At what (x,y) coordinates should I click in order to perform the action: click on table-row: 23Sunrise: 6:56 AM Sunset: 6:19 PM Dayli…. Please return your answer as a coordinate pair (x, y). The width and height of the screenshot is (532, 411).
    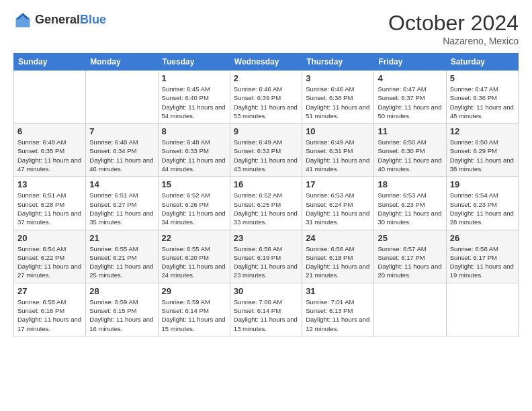
    Looking at the image, I should click on (266, 257).